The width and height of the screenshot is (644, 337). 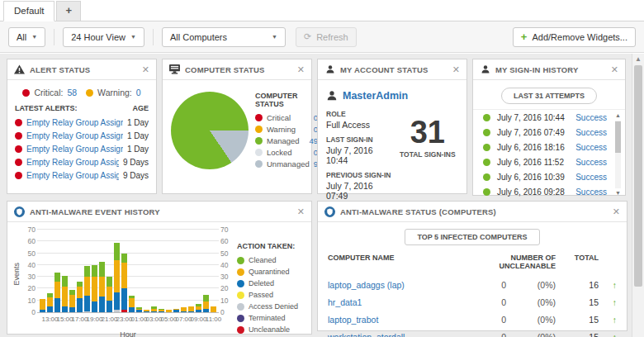 I want to click on pie-legend-item: Critical0, so click(x=286, y=117).